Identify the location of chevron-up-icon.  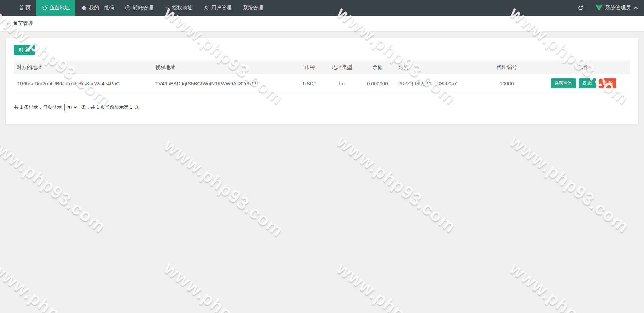
(636, 8).